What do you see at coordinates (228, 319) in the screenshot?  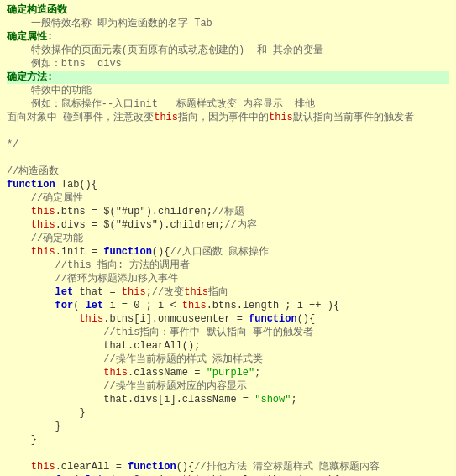 I see `line: this.btns[i].onmouseenter = function(){` at bounding box center [228, 319].